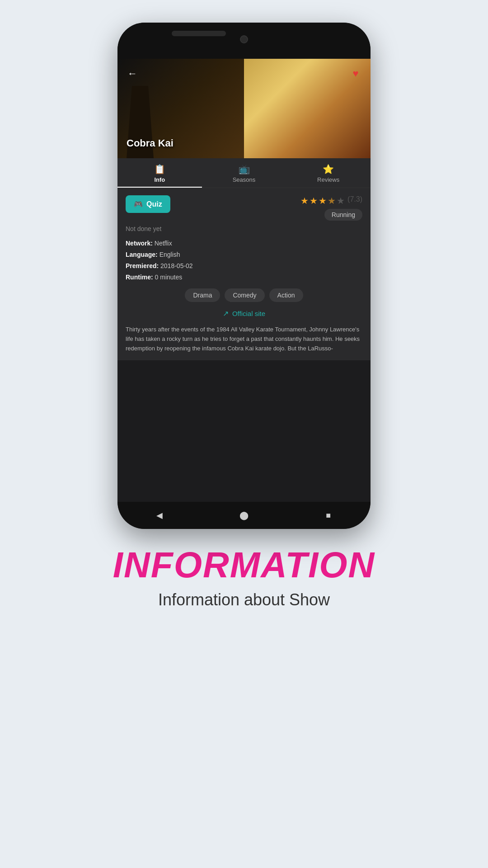 This screenshot has height=868, width=488. I want to click on premiered-value: 2018-05-02, so click(177, 266).